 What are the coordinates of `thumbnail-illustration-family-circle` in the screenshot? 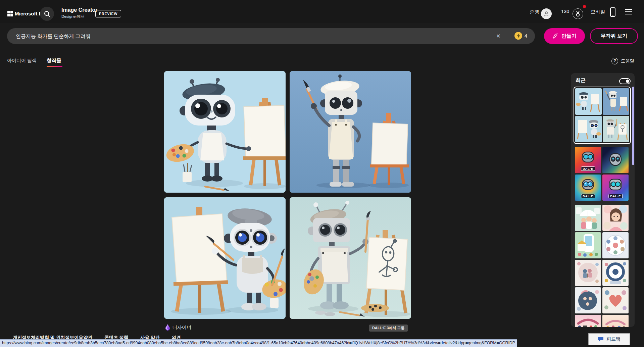 It's located at (588, 273).